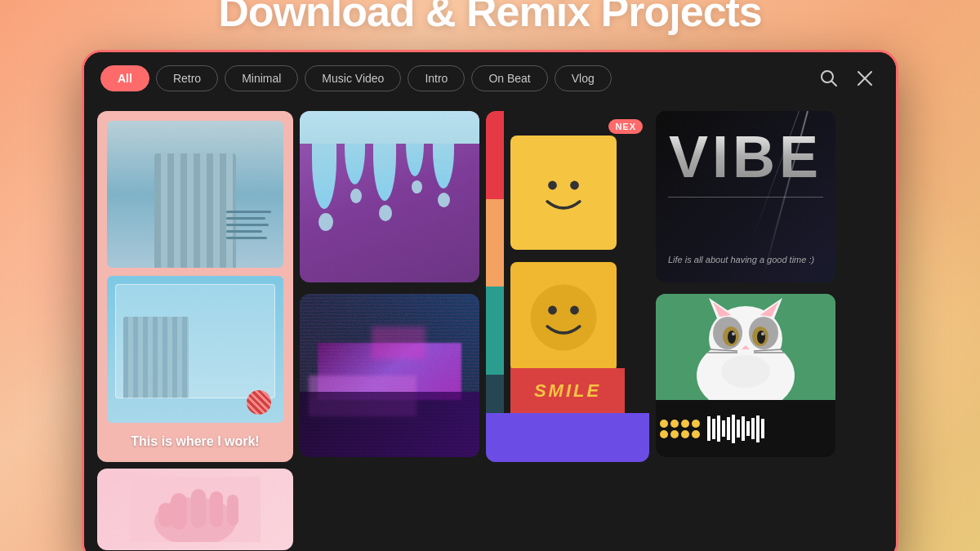 This screenshot has height=551, width=980. I want to click on vibe-subtitle-text: Life is all about having a good time :), so click(742, 260).